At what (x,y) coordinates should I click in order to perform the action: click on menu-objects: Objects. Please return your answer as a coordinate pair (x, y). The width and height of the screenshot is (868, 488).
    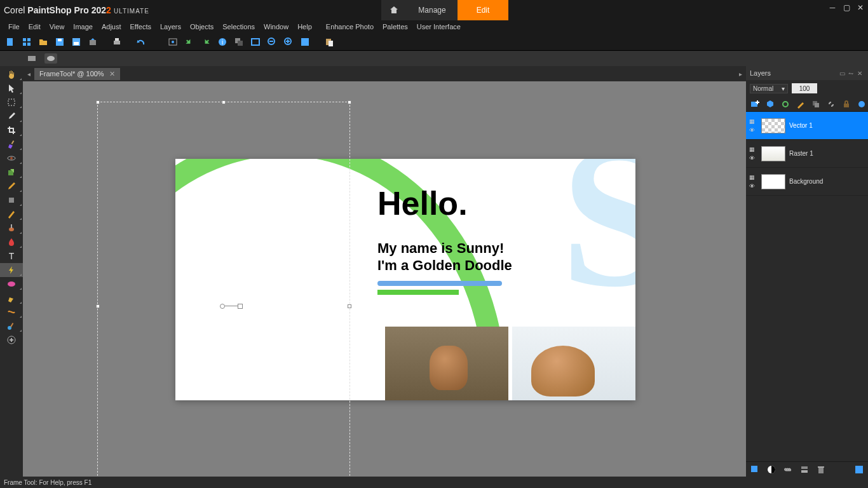
    Looking at the image, I should click on (202, 27).